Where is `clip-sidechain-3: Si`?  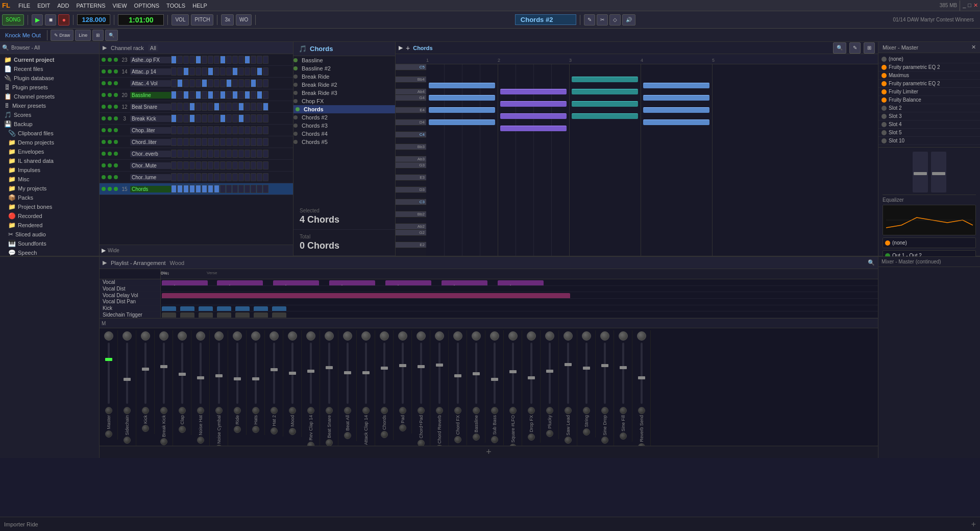
clip-sidechain-3: Si is located at coordinates (206, 315).